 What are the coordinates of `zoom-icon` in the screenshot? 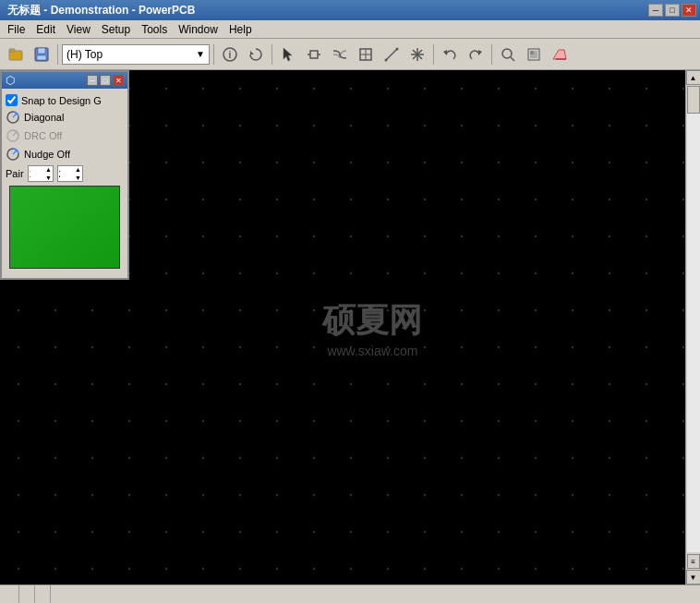 It's located at (508, 54).